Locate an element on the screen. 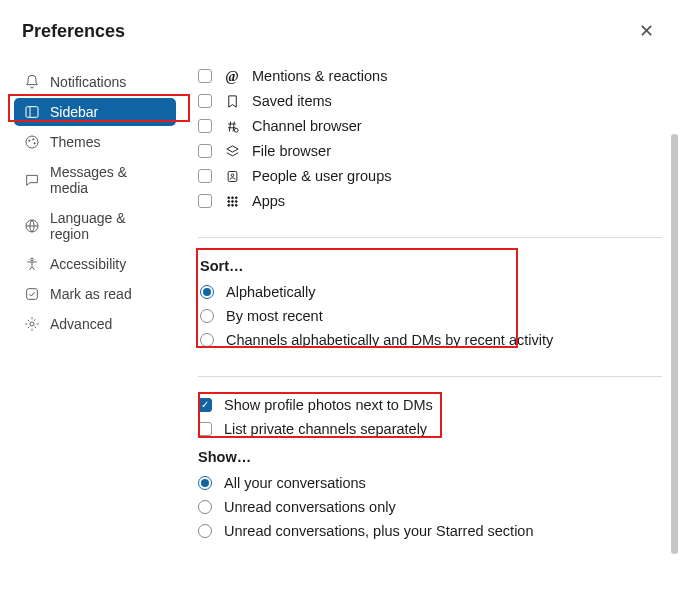 The width and height of the screenshot is (680, 596). checkbox-apps: Apps is located at coordinates (430, 201).